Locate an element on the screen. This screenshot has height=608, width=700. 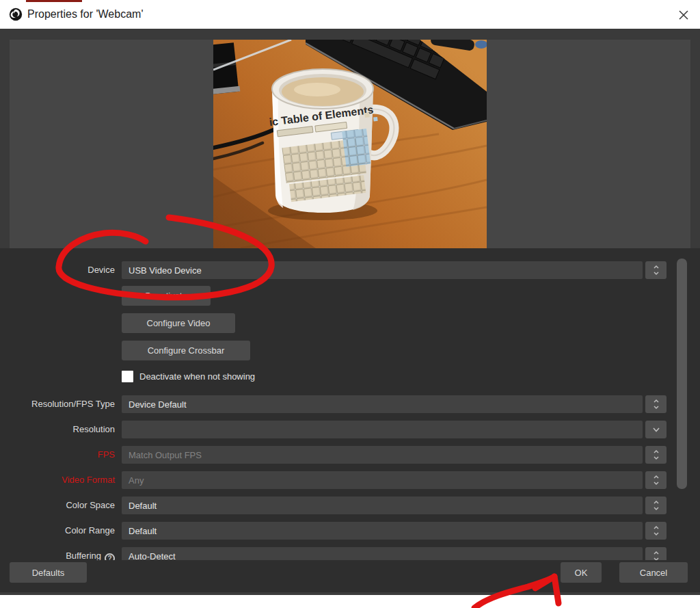
resolution-fps-type-select: Device Default is located at coordinates (382, 404).